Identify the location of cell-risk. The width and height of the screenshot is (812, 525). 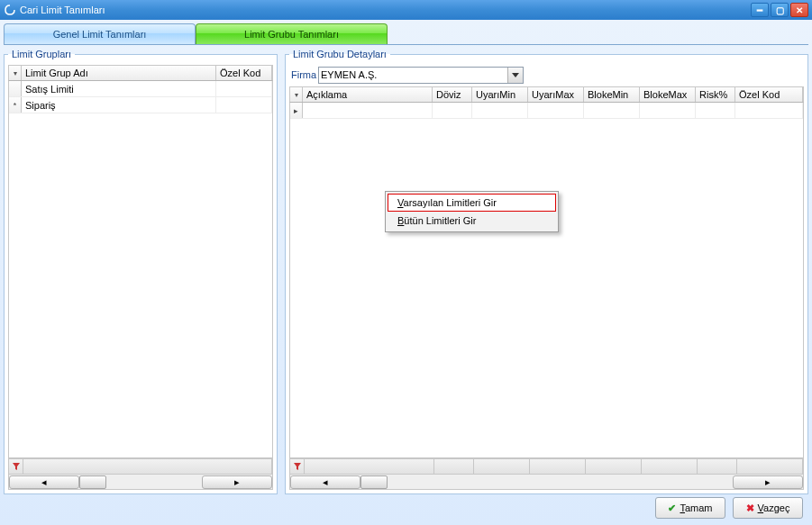
(716, 110).